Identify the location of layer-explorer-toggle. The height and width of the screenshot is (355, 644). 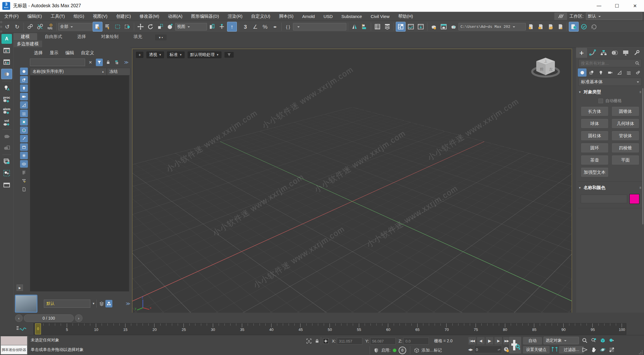
(387, 27).